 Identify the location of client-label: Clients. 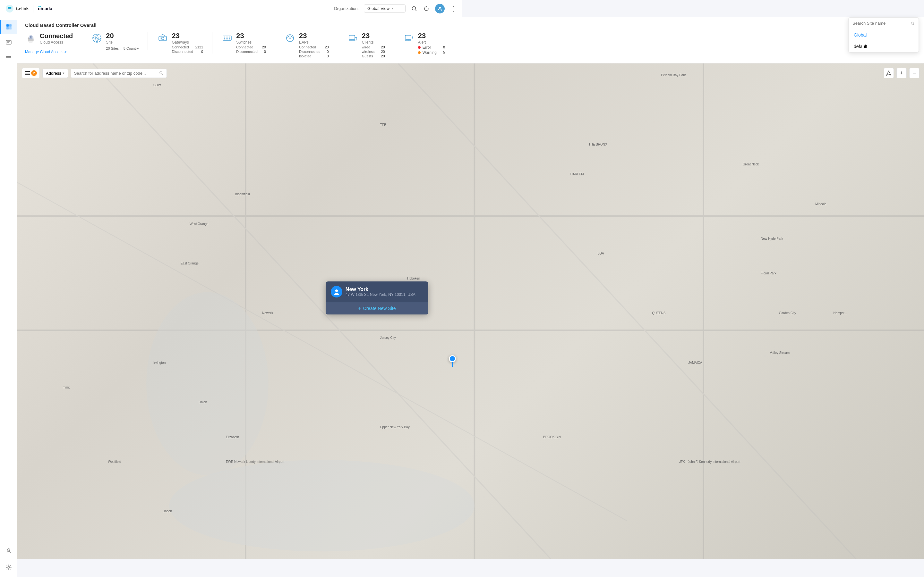
(373, 42).